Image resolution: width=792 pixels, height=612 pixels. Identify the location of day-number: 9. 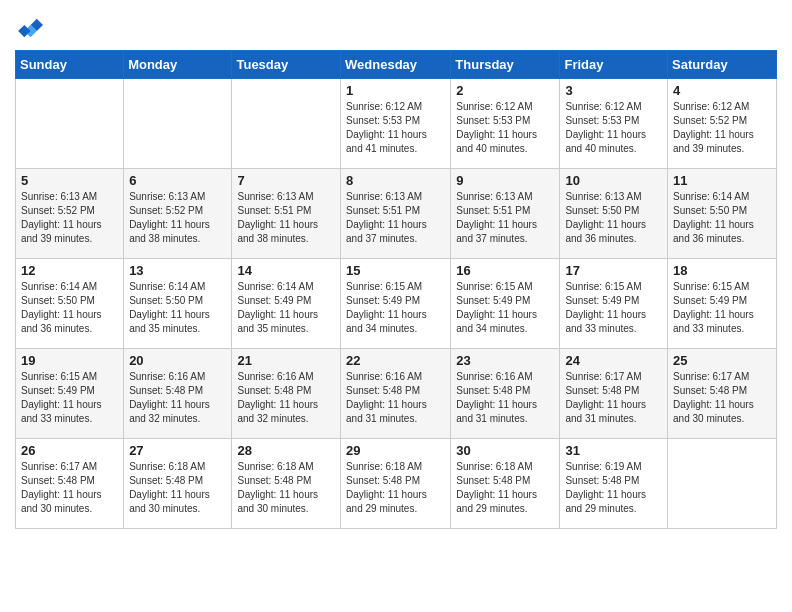
(505, 180).